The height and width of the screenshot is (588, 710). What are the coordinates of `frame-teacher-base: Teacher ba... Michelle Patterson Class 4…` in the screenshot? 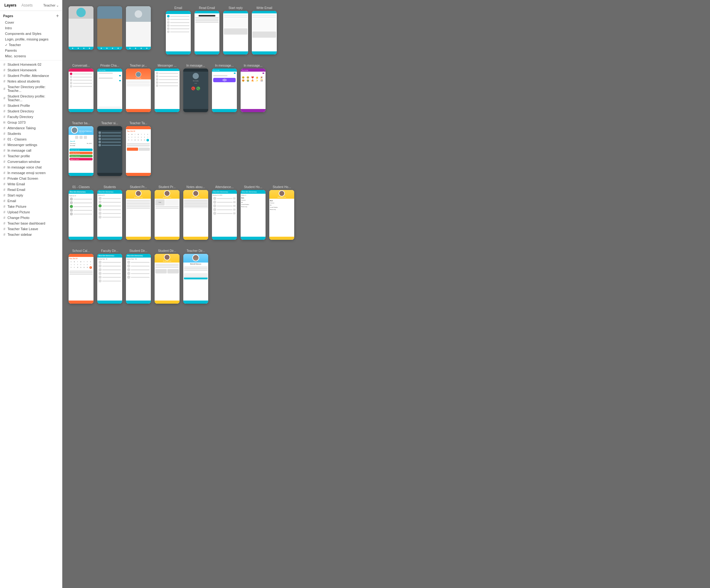 It's located at (81, 149).